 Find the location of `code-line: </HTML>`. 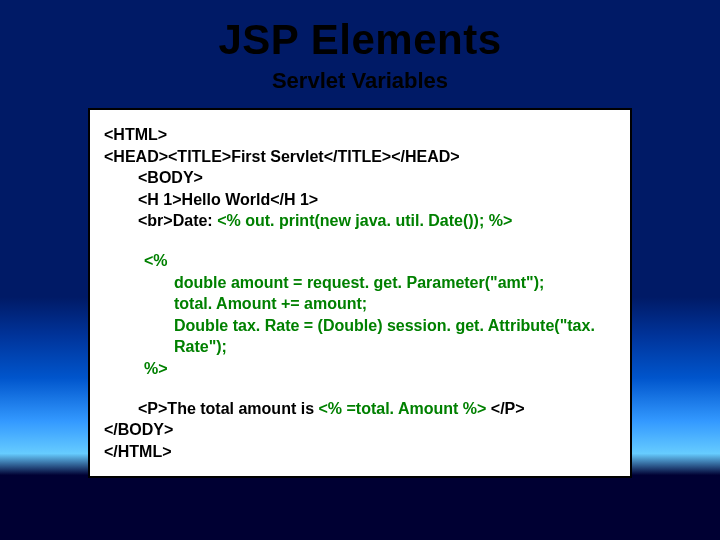

code-line: </HTML> is located at coordinates (360, 452).